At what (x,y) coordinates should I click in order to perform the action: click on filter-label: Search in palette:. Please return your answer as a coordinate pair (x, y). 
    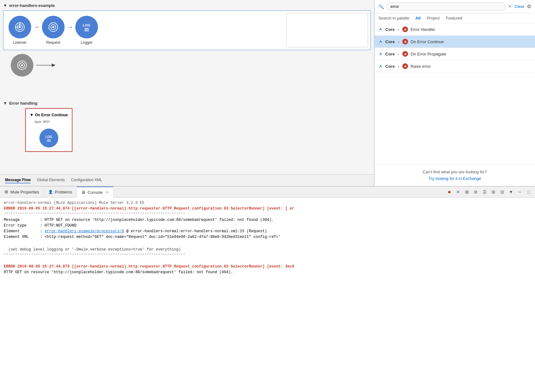
    Looking at the image, I should click on (394, 18).